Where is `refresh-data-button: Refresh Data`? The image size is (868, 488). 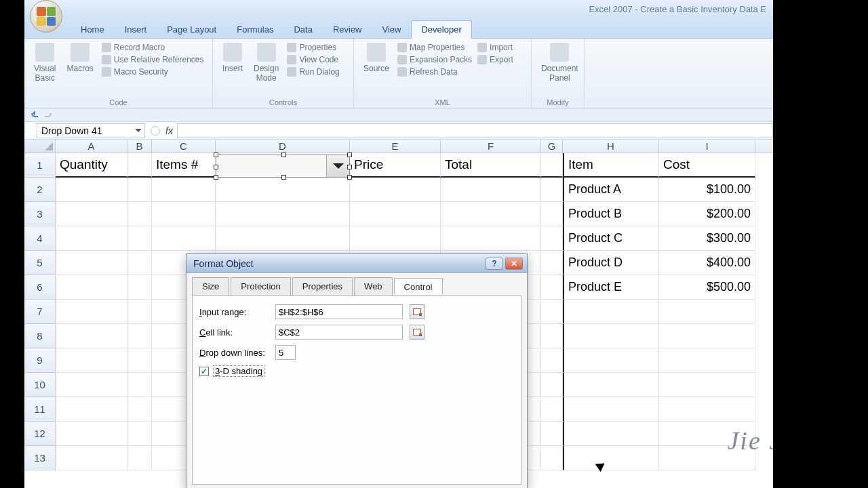
refresh-data-button: Refresh Data is located at coordinates (435, 72).